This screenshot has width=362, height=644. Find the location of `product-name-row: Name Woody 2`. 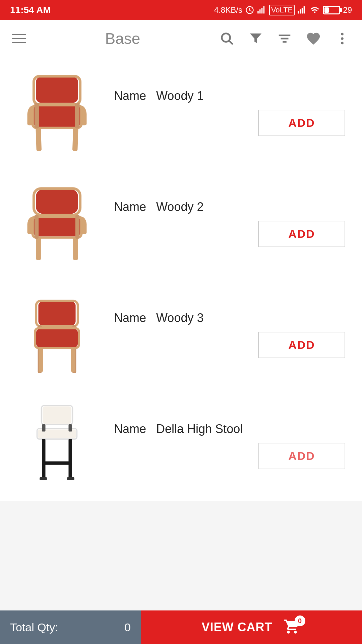

product-name-row: Name Woody 2 is located at coordinates (230, 207).